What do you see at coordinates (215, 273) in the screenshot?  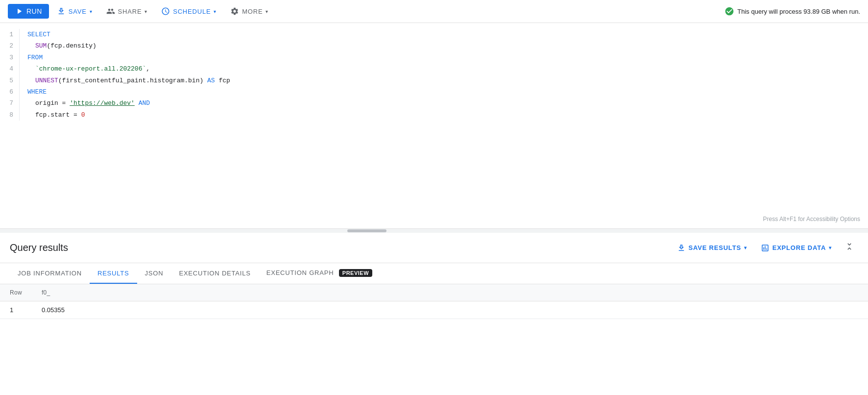 I see `tab-execution-details: EXECUTION DETAILS` at bounding box center [215, 273].